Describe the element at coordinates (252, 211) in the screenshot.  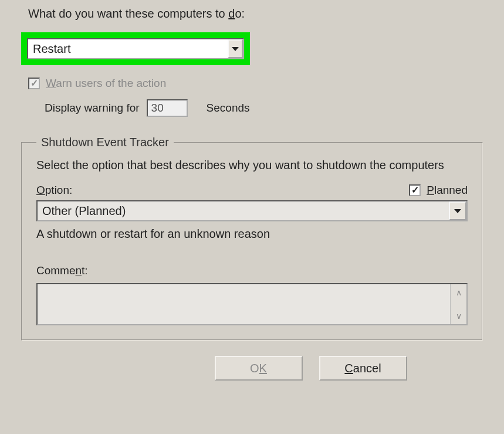
I see `option-dropdown: Other (Planned)` at that location.